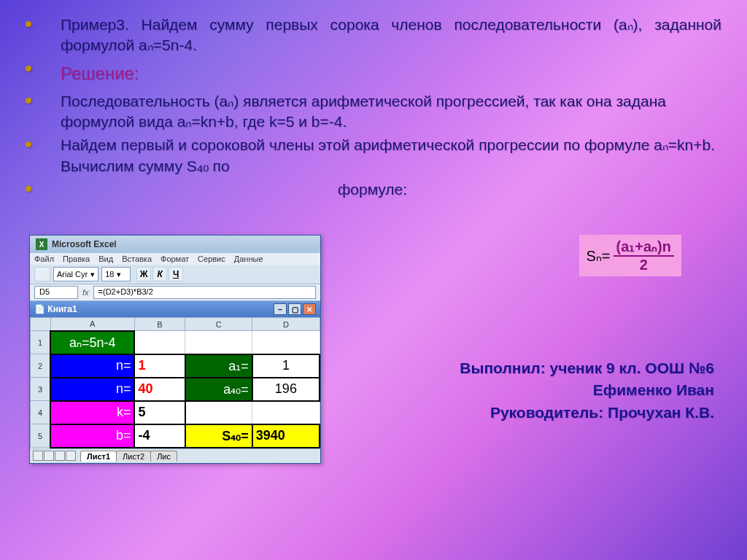  I want to click on formula-input: =(D2+D3)*B3/2, so click(204, 292).